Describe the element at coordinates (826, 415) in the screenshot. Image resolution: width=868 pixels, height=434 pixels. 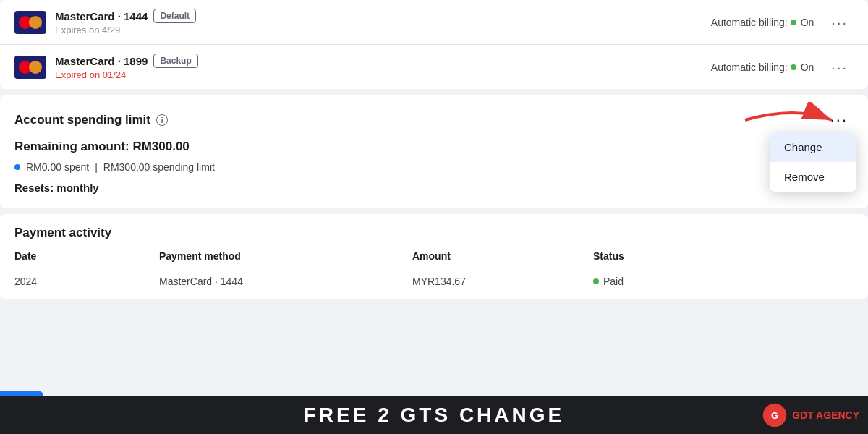
I see `gdt-label: GDT AGENCY` at that location.